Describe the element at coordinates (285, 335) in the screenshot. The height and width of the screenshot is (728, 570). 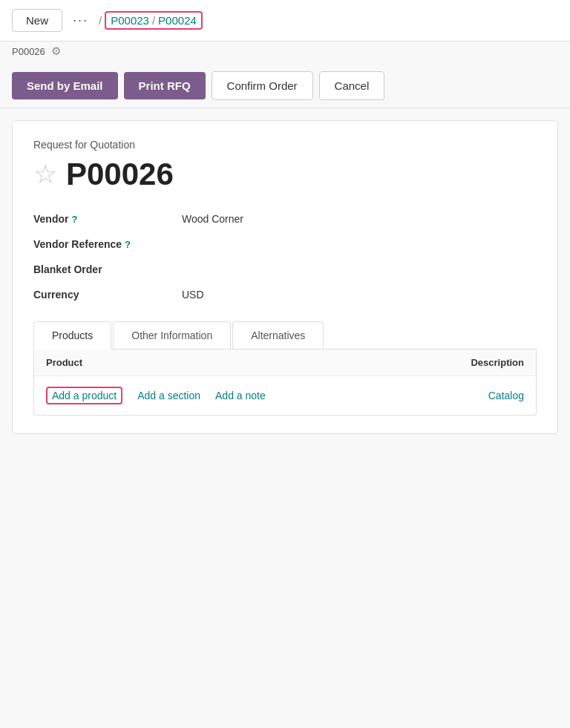
I see `tabs-container: Products Other Information Alternatives` at that location.